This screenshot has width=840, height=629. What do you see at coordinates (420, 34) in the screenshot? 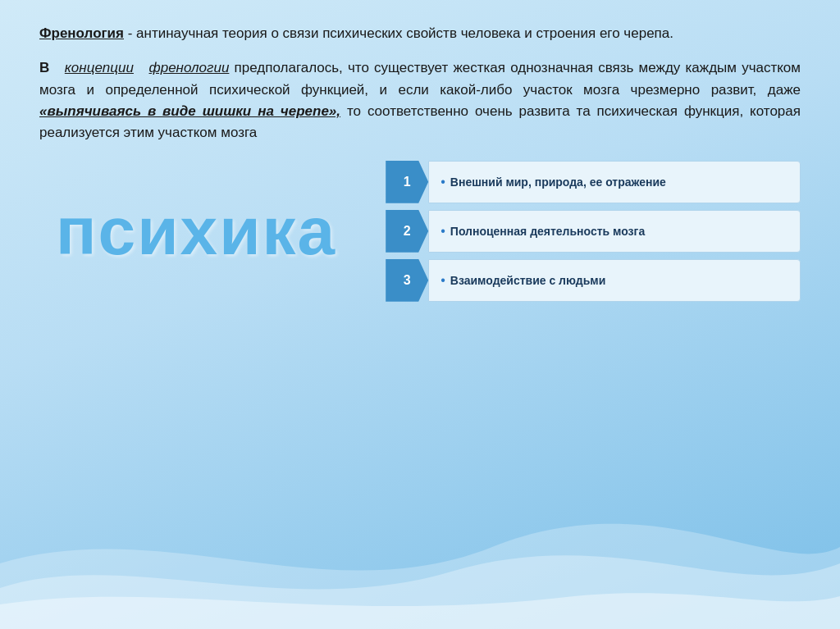
I see `paragraph-1: Френология - антинаучная теория о связи …` at bounding box center [420, 34].